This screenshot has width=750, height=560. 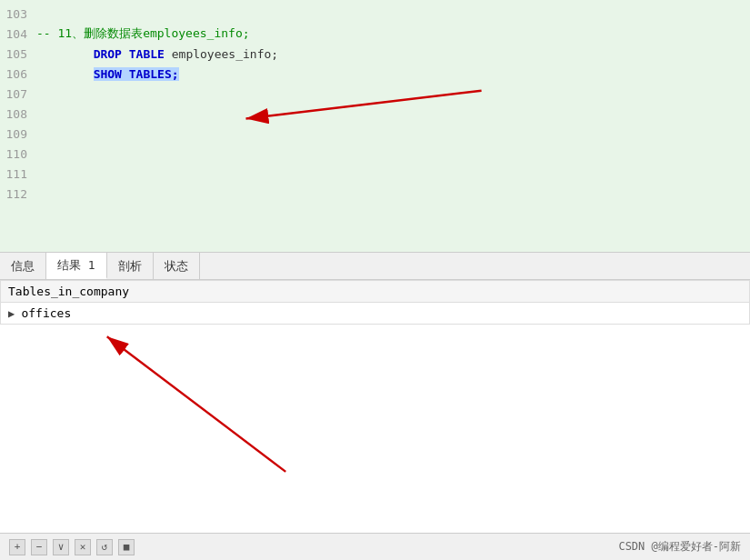 What do you see at coordinates (23, 266) in the screenshot?
I see `tab-info-label: 信息` at bounding box center [23, 266].